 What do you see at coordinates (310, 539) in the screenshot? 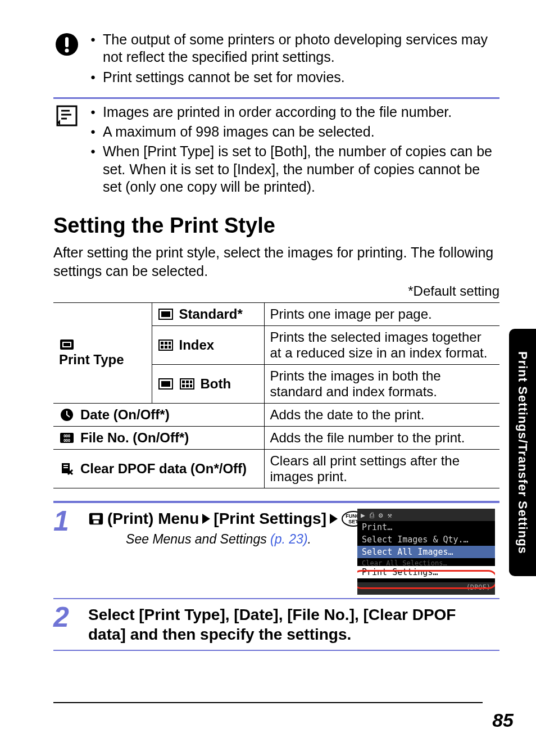
I see `see-post: .` at bounding box center [310, 539].